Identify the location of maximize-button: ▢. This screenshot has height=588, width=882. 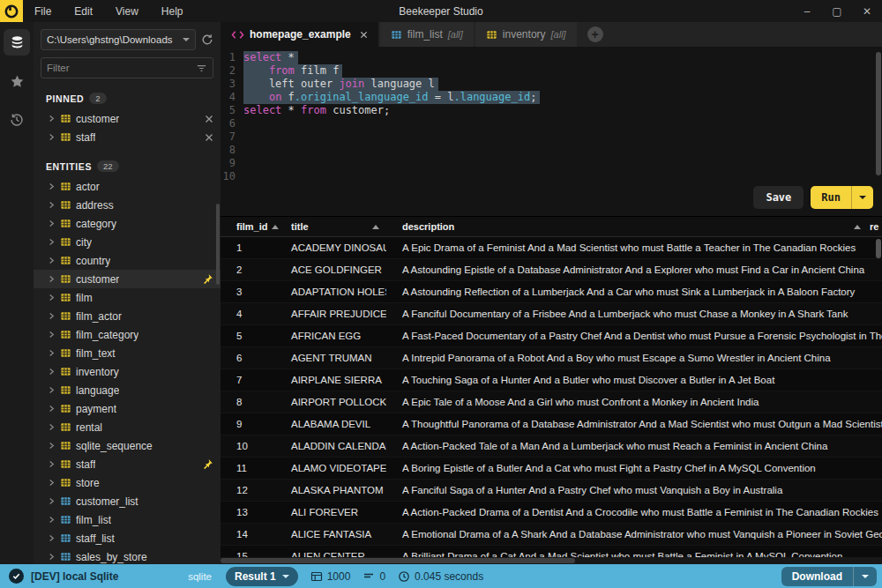
(837, 11).